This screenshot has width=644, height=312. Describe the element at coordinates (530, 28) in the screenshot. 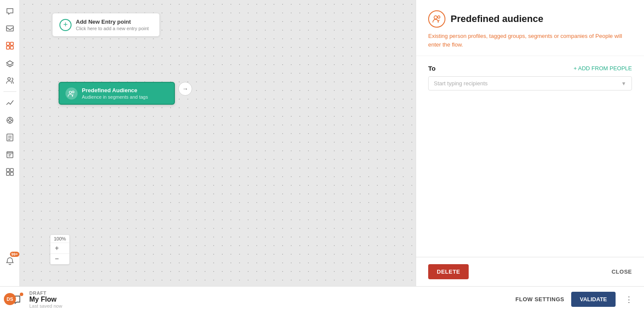

I see `panel-header: Predefined audience Existing person prof…` at that location.